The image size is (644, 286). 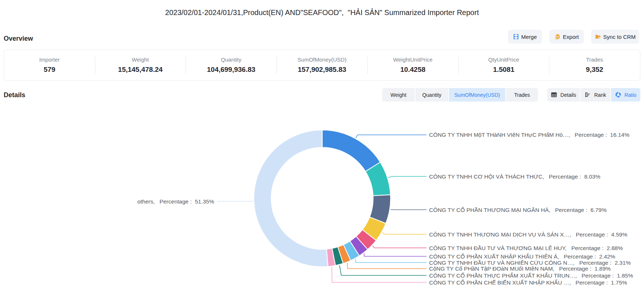 What do you see at coordinates (529, 135) in the screenshot?
I see `svg-text:CÔNG TY TNHH MộT THàNH VIêN TH: CÔNG TY TNHH MộT THàNH VIêN THựC PHẩM Hò…` at bounding box center [529, 135].